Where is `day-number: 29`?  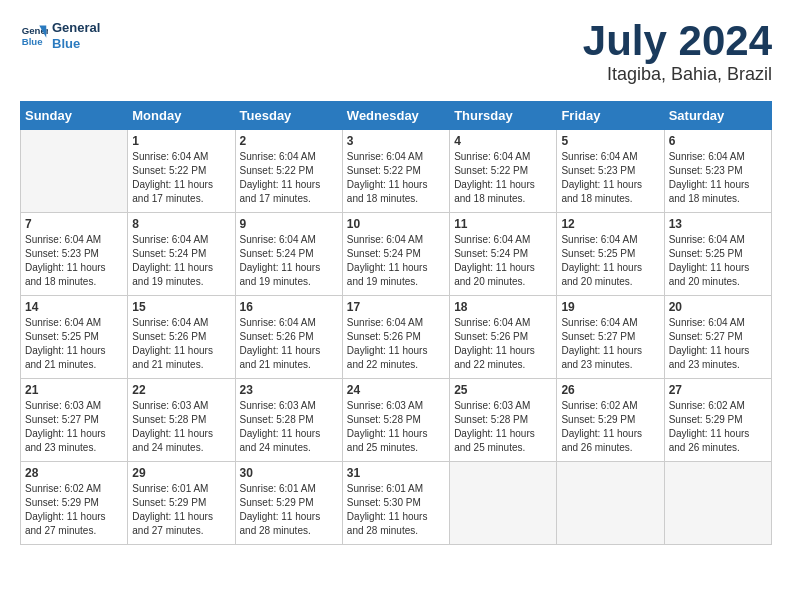 day-number: 29 is located at coordinates (181, 473).